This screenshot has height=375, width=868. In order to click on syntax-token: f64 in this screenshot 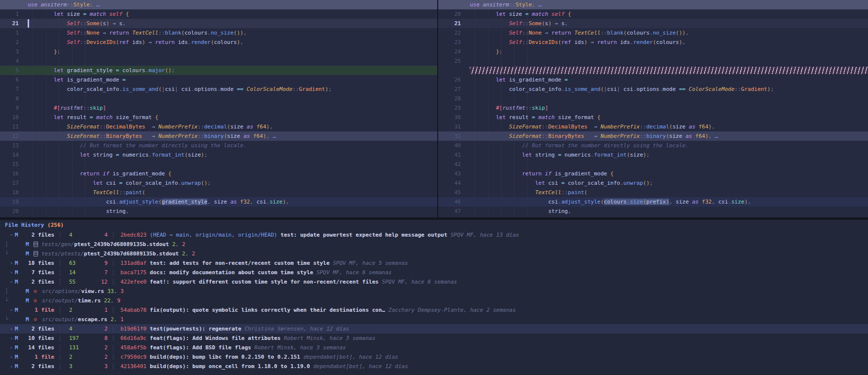, I will do `click(262, 126)`.